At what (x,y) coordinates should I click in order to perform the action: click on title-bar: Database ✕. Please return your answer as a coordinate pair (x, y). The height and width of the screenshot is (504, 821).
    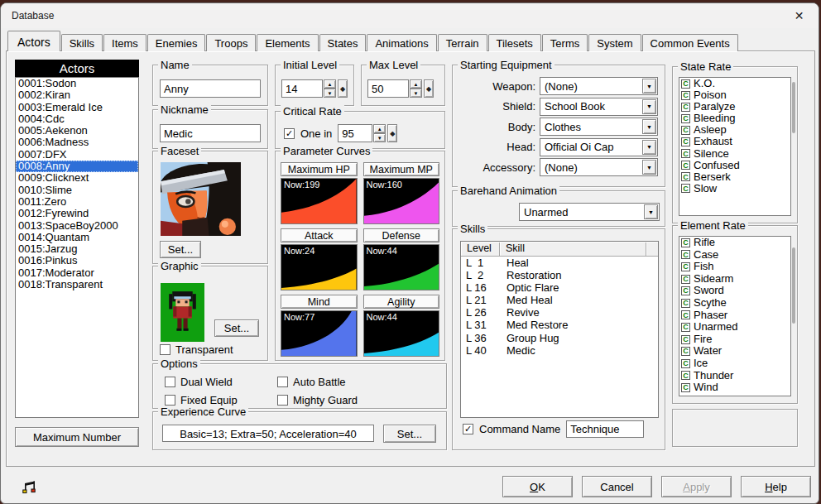
    Looking at the image, I should click on (410, 16).